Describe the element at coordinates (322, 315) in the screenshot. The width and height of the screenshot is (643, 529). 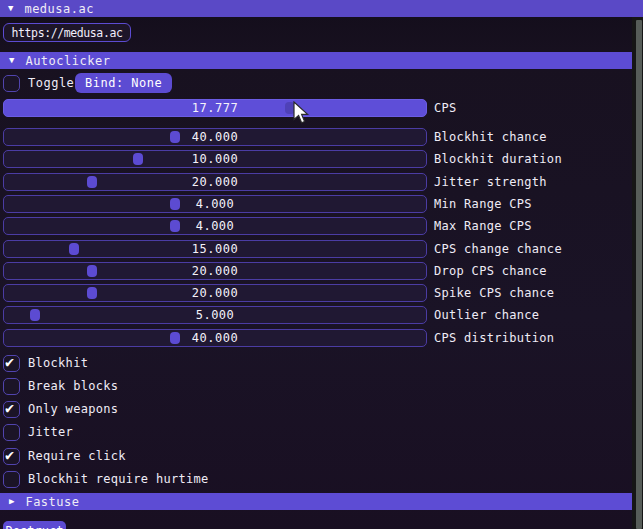
I see `slider-row: 5.000 Outlier chance` at that location.